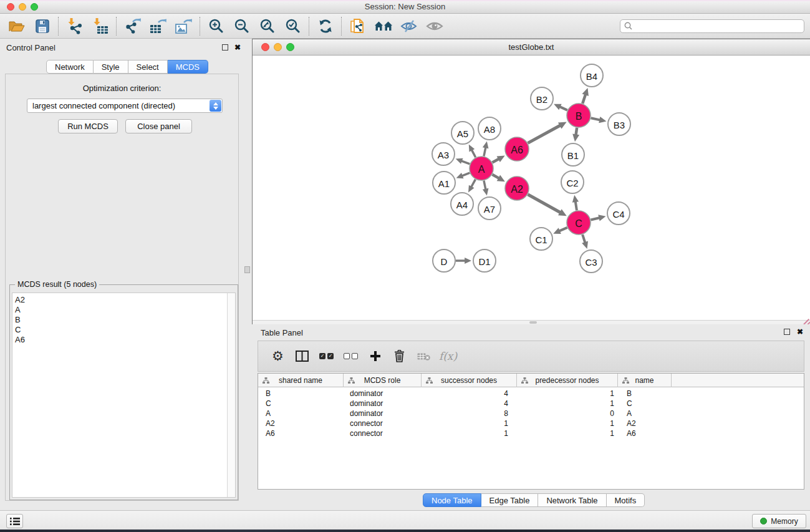  I want to click on show-hidden-panels-button, so click(15, 521).